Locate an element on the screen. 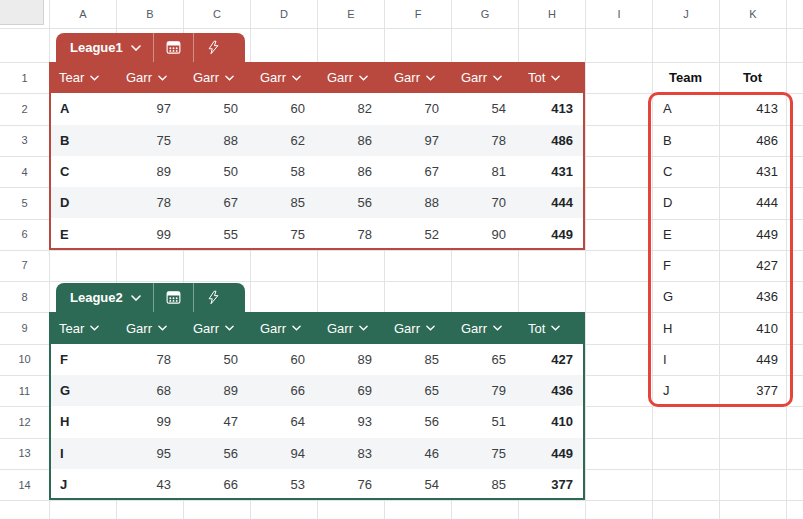 The height and width of the screenshot is (519, 803). cell: 56 is located at coordinates (350, 202).